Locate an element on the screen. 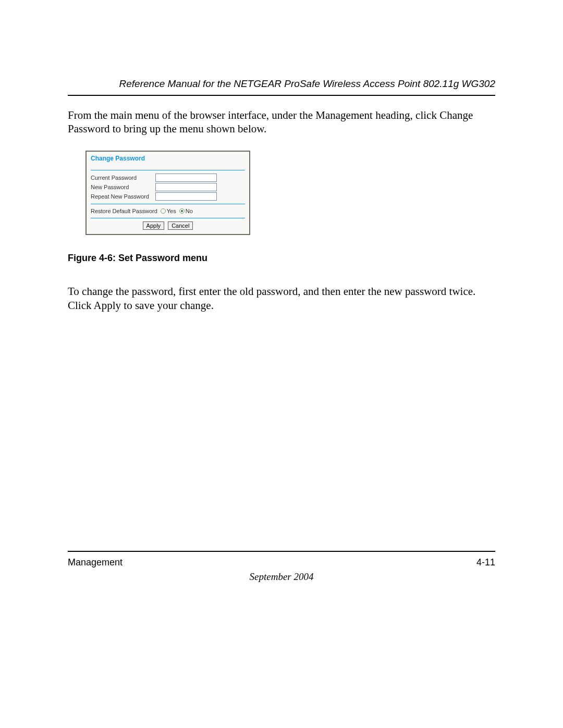 The image size is (563, 728). repeat-password-label: Repeat New Password is located at coordinates (123, 196).